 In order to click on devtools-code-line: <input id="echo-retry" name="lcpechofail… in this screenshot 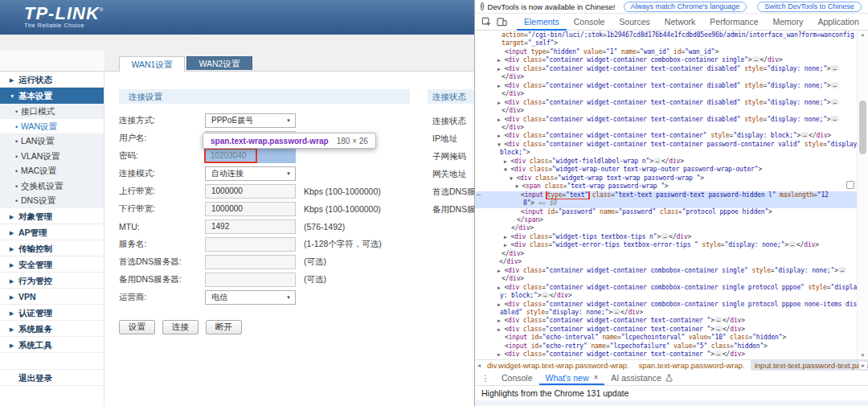, I will do `click(666, 347)`.